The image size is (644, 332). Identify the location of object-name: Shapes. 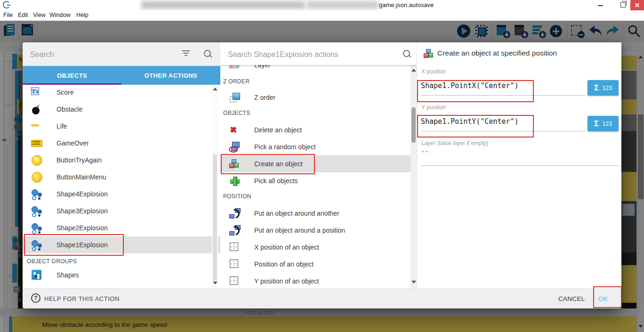
(68, 275).